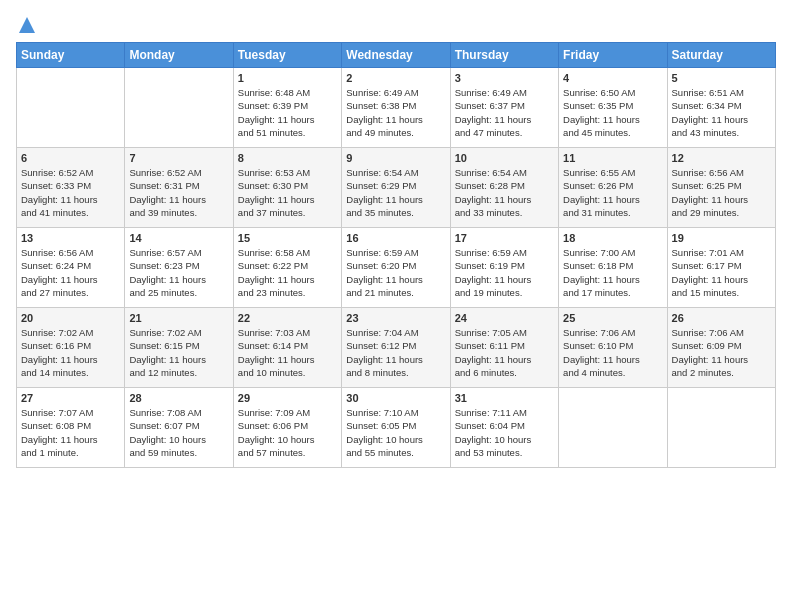  What do you see at coordinates (504, 432) in the screenshot?
I see `day-info: Sunrise: 7:11 AM Sunset: 6:04 PM Dayligh…` at bounding box center [504, 432].